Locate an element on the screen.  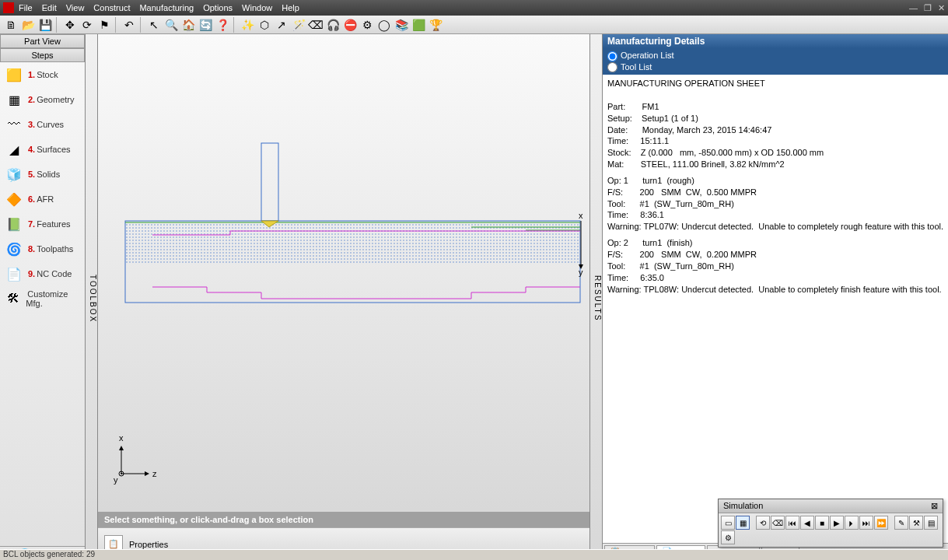
sim-mode2d-icon: ▭ is located at coordinates (728, 523).